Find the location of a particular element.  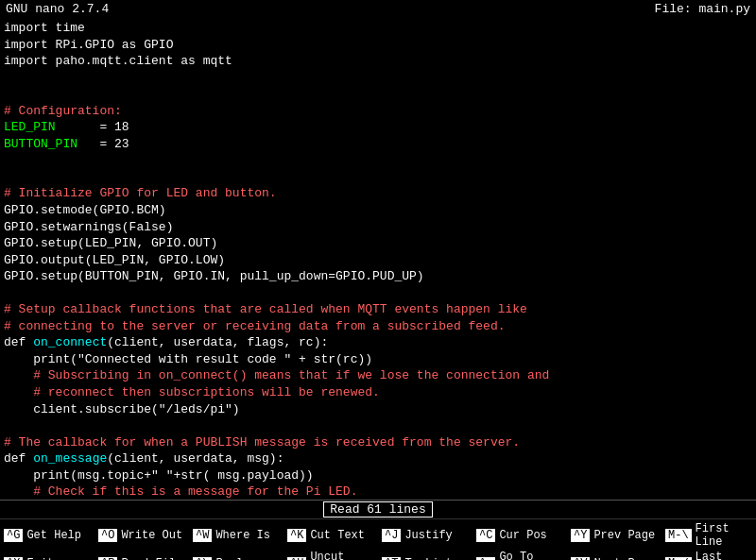

cmd-label: Last Line is located at coordinates (724, 555).